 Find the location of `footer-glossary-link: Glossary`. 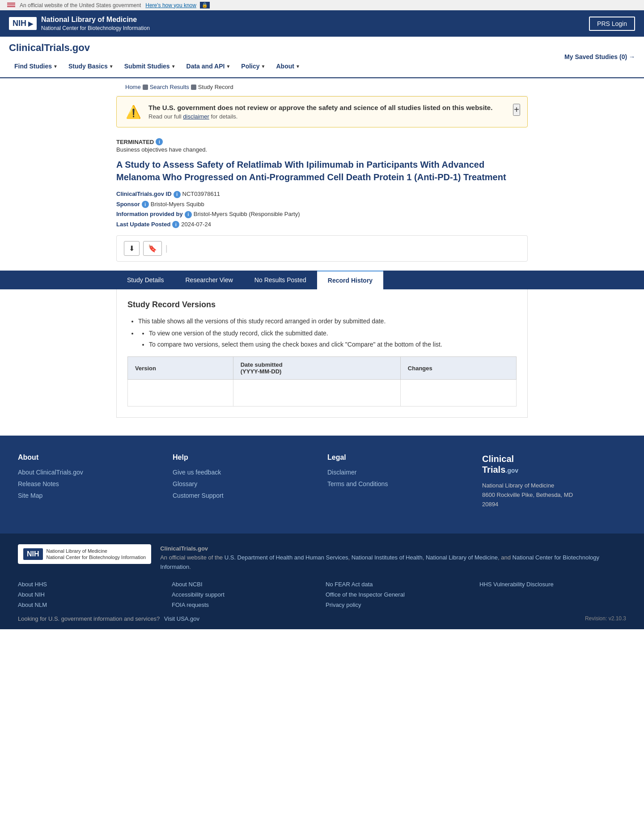

footer-glossary-link: Glossary is located at coordinates (245, 484).